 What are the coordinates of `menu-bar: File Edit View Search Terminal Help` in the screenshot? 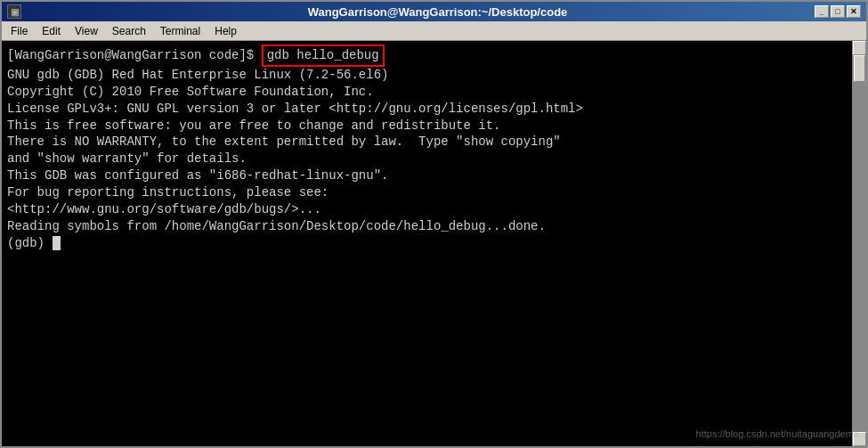 It's located at (434, 31).